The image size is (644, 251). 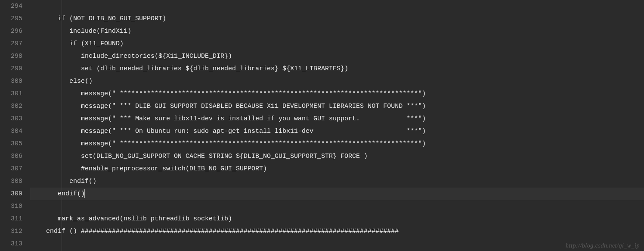 I want to click on text-cursor, so click(x=84, y=194).